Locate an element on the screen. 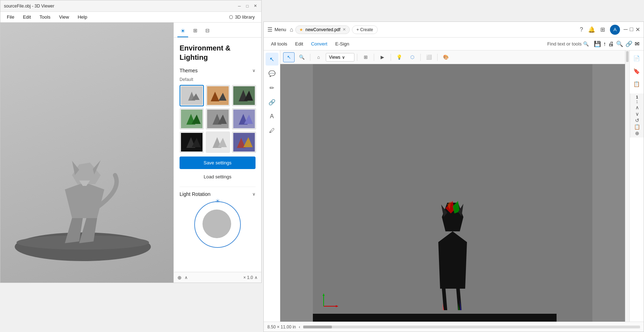 This screenshot has height=332, width=644. themes-chevron-icon: ∨ is located at coordinates (254, 71).